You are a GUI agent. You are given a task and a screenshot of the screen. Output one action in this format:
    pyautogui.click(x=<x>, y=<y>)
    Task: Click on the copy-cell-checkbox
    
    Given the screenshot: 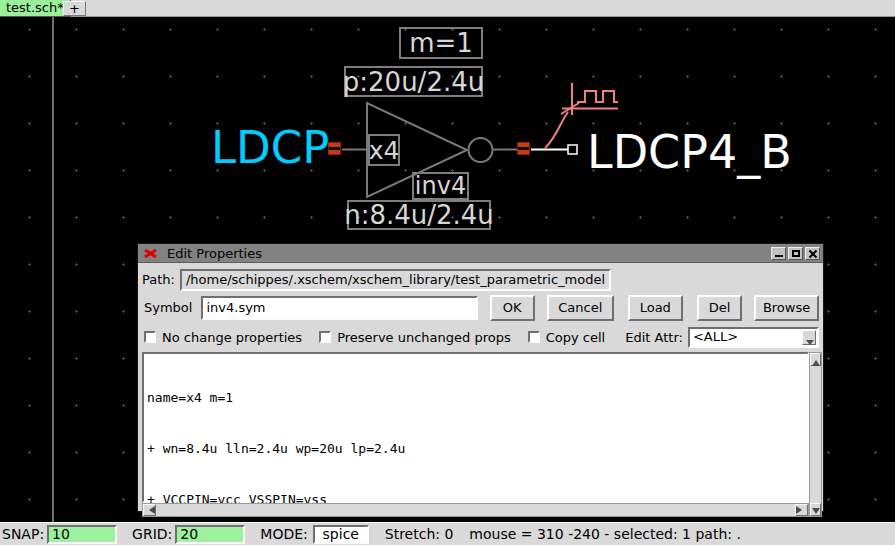 What is the action you would take?
    pyautogui.click(x=534, y=337)
    